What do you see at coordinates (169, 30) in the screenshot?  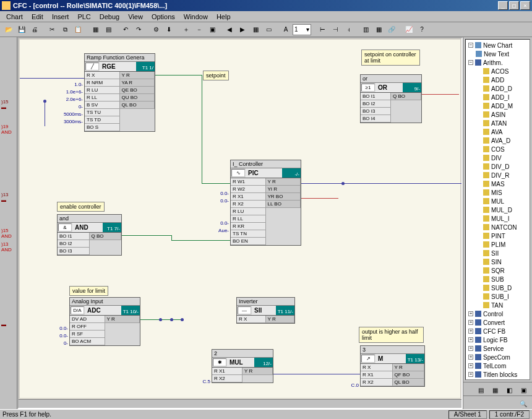 I see `tool-download-icon: ⬇` at bounding box center [169, 30].